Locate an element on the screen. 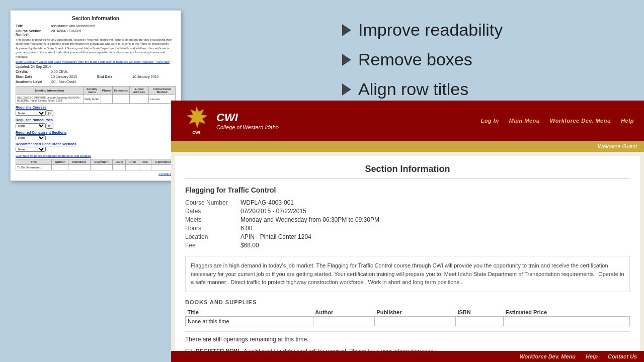 This screenshot has height=362, width=644. credits-value: 0.00 CEUs is located at coordinates (113, 71).